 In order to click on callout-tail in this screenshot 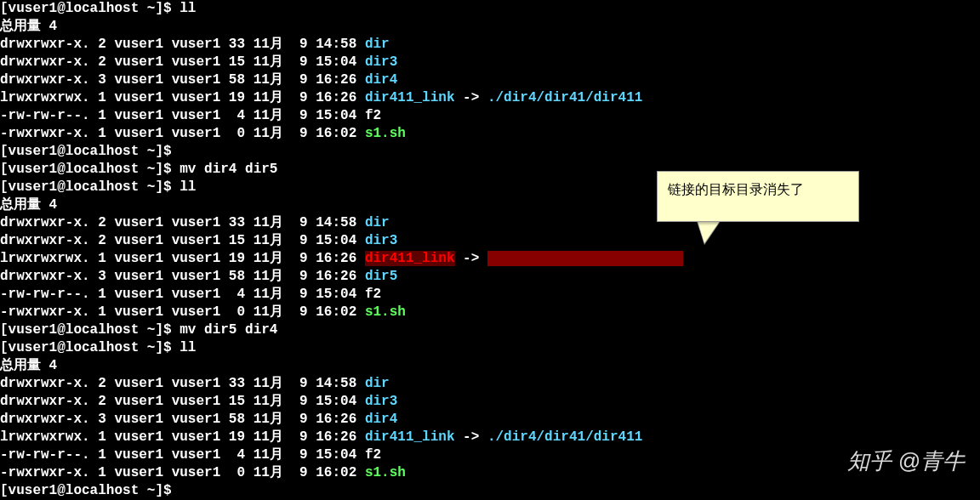, I will do `click(709, 232)`.